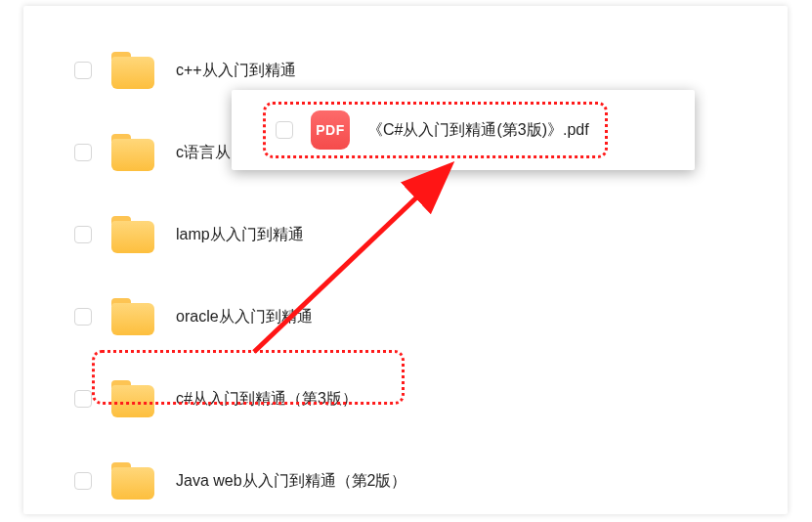 This screenshot has height=522, width=812. I want to click on file-row: Java web从入门到精通（第2版）, so click(406, 477).